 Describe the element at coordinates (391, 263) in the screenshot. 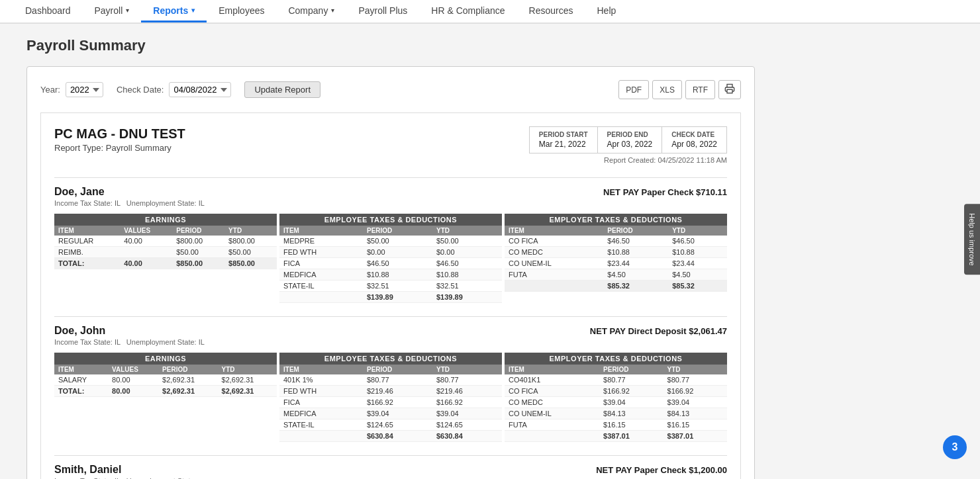

I see `table-row: FICA$46.50$46.50` at that location.